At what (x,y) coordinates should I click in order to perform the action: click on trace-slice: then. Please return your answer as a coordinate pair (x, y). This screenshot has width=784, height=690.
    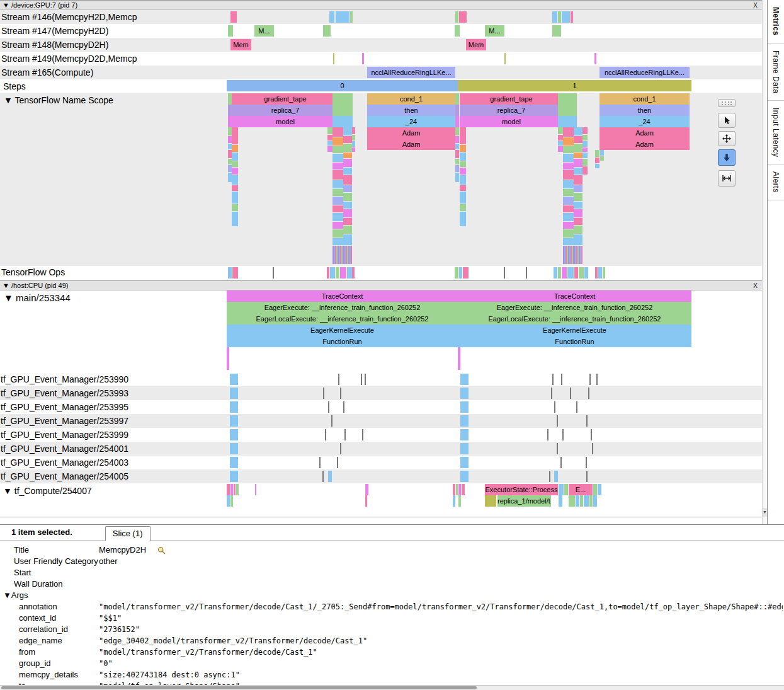
    Looking at the image, I should click on (645, 110).